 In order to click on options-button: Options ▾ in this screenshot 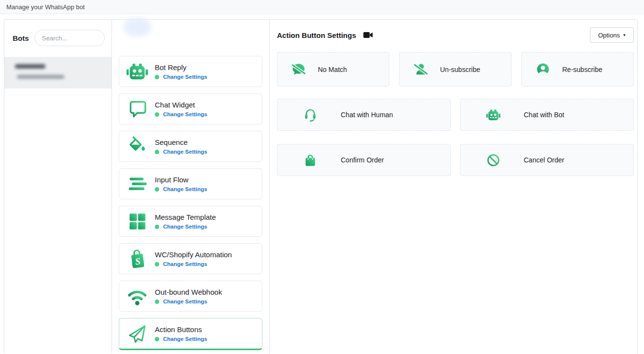, I will do `click(612, 35)`.